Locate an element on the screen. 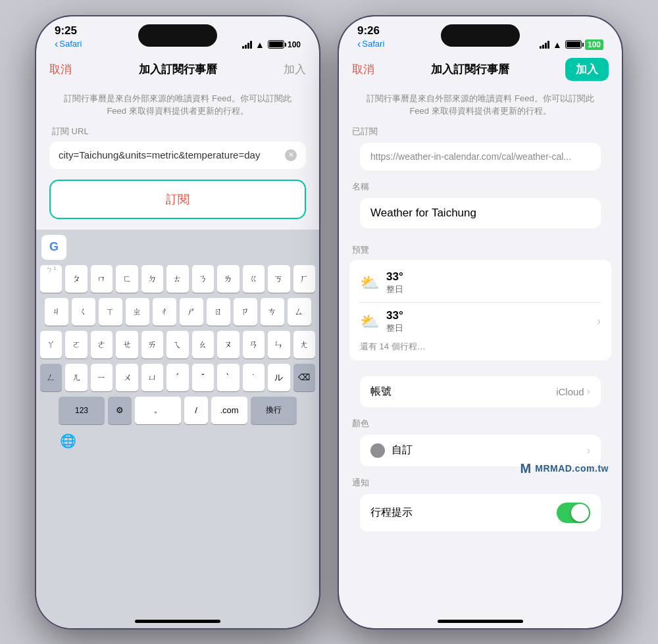 This screenshot has width=658, height=644. key-14: ㄒ is located at coordinates (111, 312).